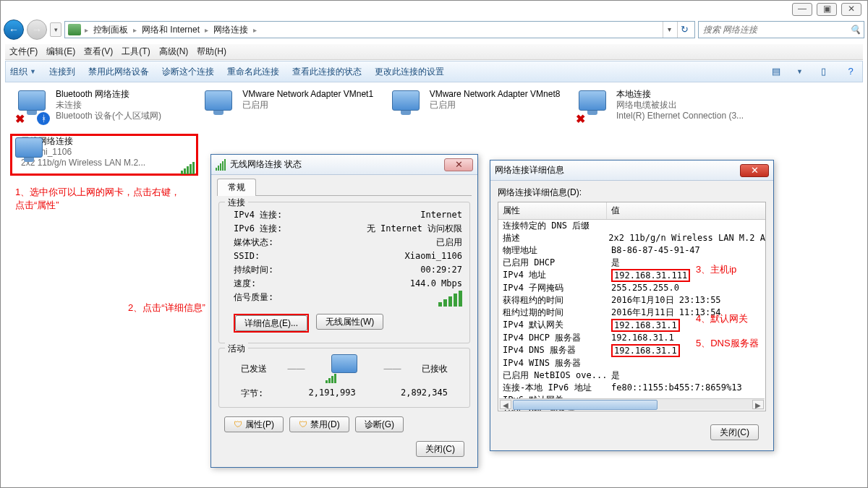 This screenshot has height=488, width=868. Describe the element at coordinates (434, 72) in the screenshot. I see `toolbar: 组织▼ 连接到 禁用此网络设备 诊断这个连接 重命名此连接 查看此连接的状态 更…` at that location.